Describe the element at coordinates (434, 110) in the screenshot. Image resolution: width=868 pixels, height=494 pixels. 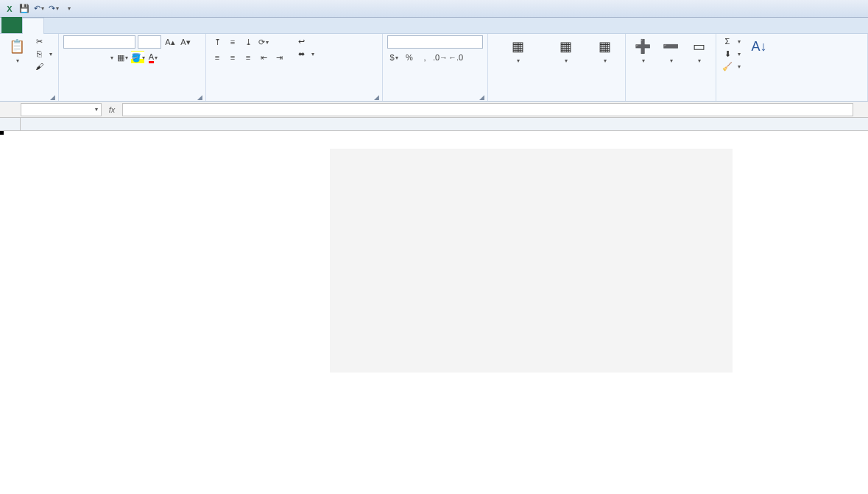
I see `formula-bar: ▾ fx` at that location.